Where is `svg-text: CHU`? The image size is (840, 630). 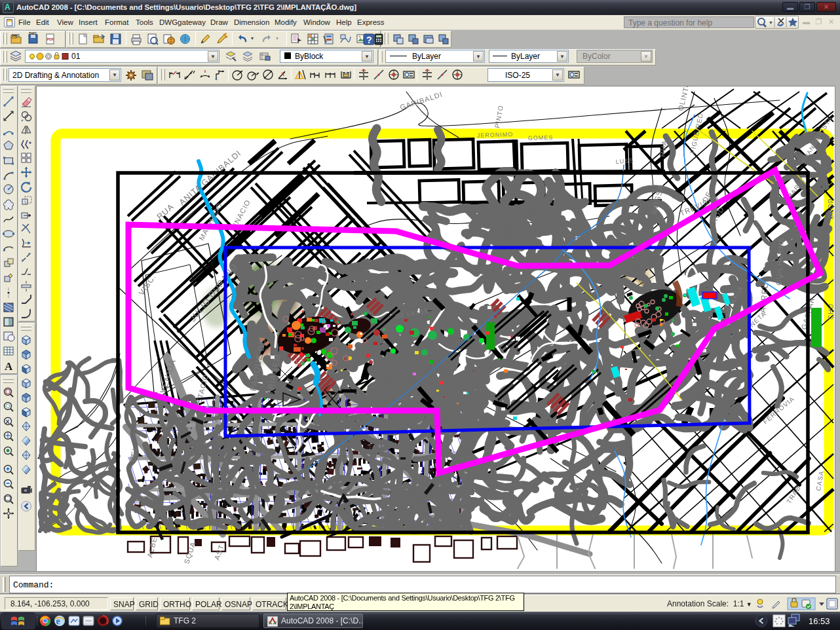
svg-text: CHU is located at coordinates (831, 312).